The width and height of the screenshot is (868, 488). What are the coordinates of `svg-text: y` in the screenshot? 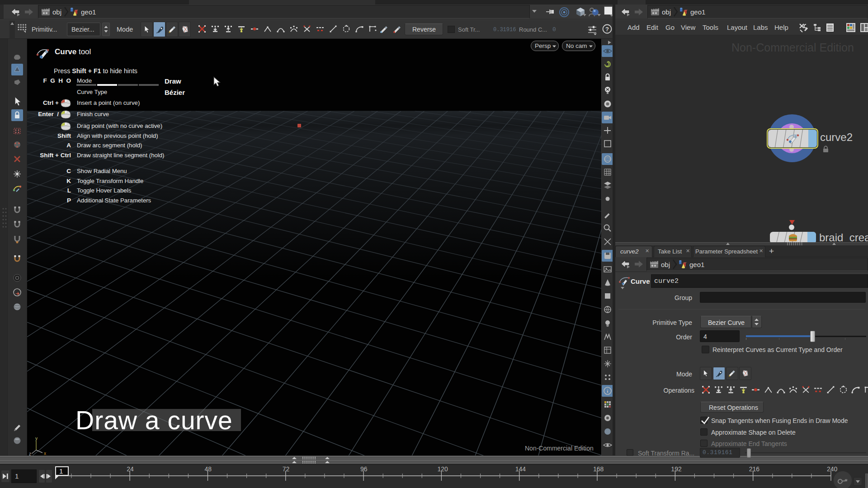 It's located at (36, 439).